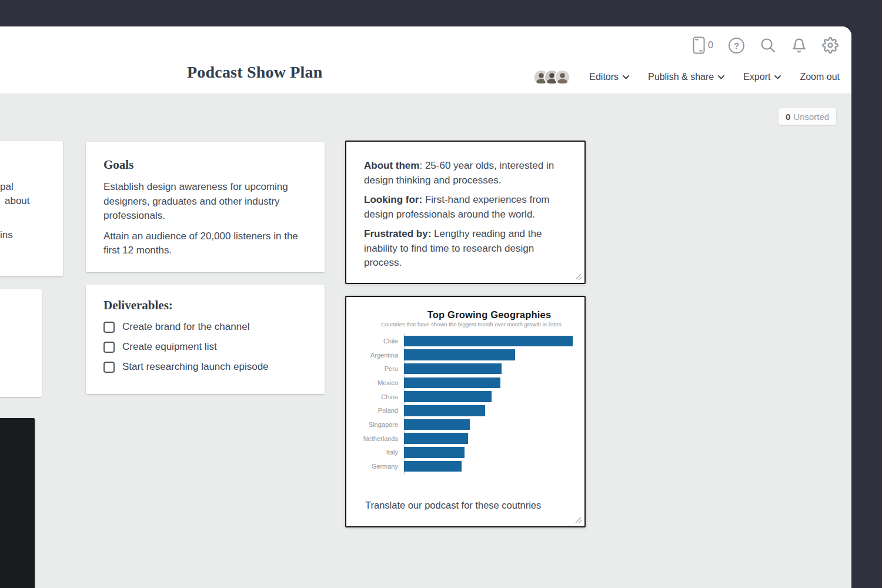 The image size is (882, 588). I want to click on editor-avatars, so click(552, 78).